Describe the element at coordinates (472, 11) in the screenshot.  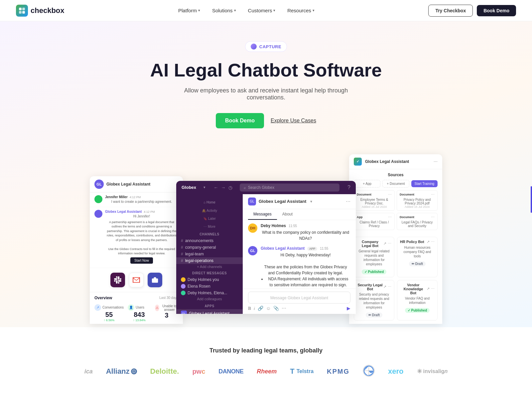
I see `navbar-actions: Try Checkbox Book Demo` at that location.